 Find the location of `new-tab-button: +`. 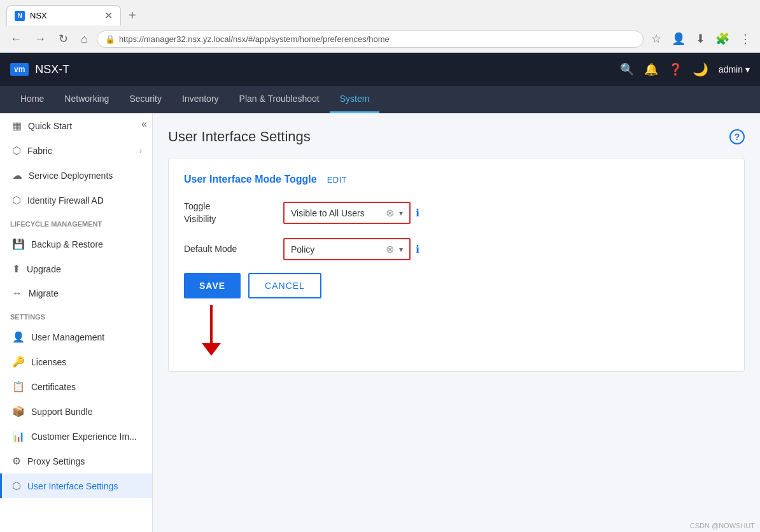

new-tab-button: + is located at coordinates (132, 15).